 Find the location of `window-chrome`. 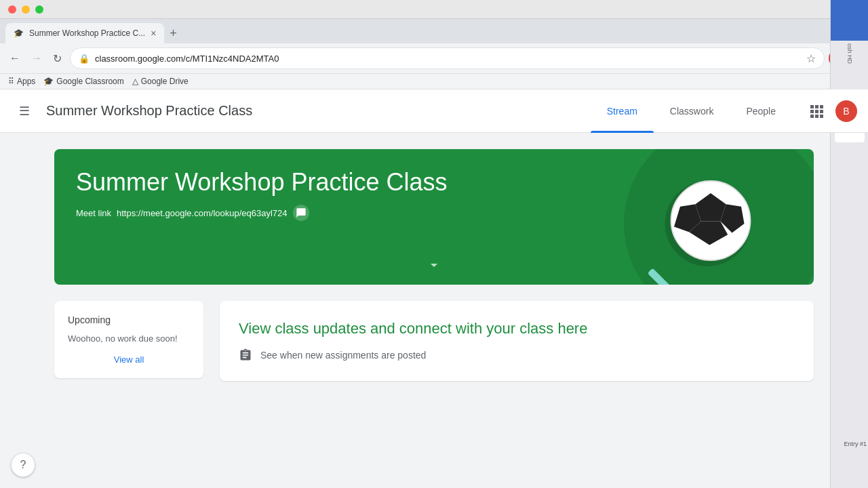

window-chrome is located at coordinates (434, 9).